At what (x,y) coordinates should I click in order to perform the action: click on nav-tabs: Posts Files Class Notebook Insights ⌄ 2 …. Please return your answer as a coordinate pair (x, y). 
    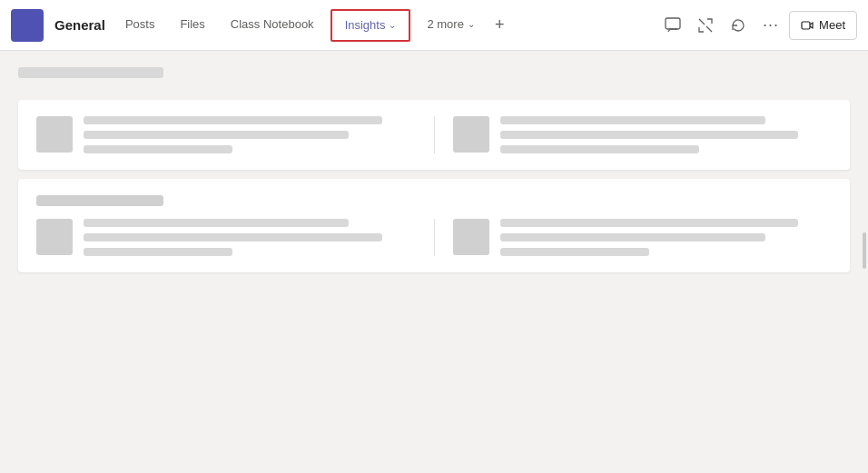
    Looking at the image, I should click on (383, 25).